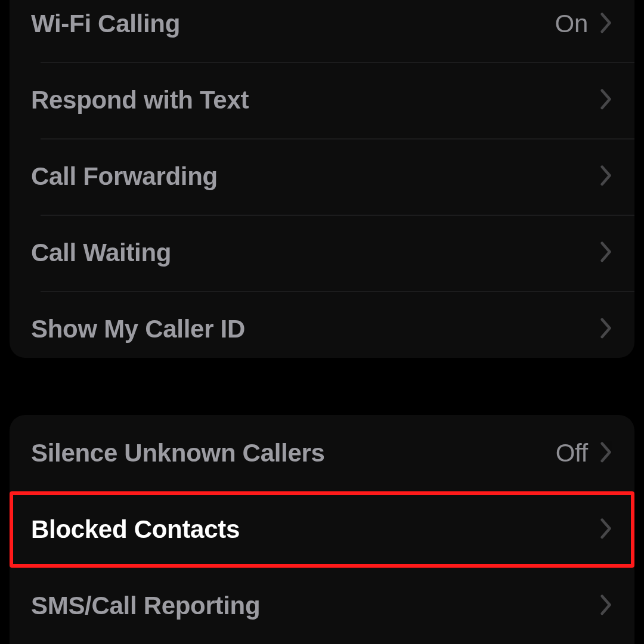  Describe the element at coordinates (322, 453) in the screenshot. I see `row-silence-unknown-callers: Silence Unknown Callers Off` at that location.